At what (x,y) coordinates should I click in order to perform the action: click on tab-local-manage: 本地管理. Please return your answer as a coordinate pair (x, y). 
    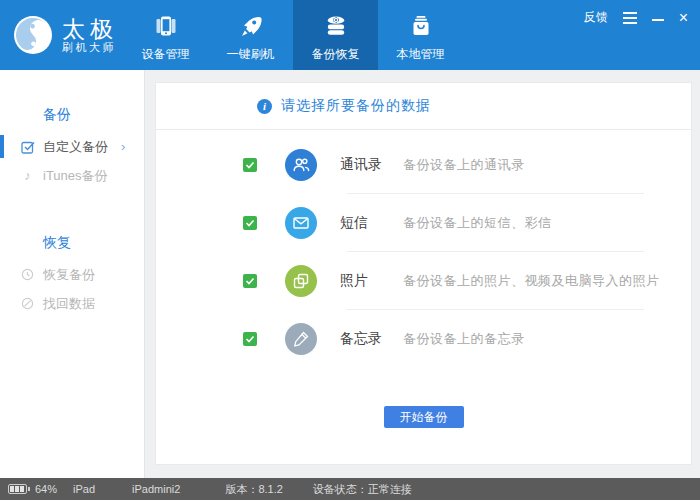
    Looking at the image, I should click on (420, 35).